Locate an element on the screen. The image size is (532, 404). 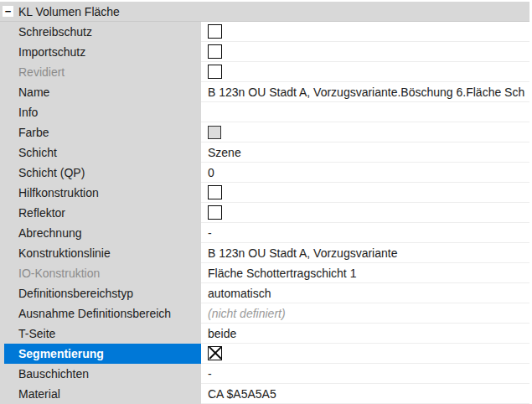
property-row-material: Material CA $A5A5A5 is located at coordinates (265, 394).